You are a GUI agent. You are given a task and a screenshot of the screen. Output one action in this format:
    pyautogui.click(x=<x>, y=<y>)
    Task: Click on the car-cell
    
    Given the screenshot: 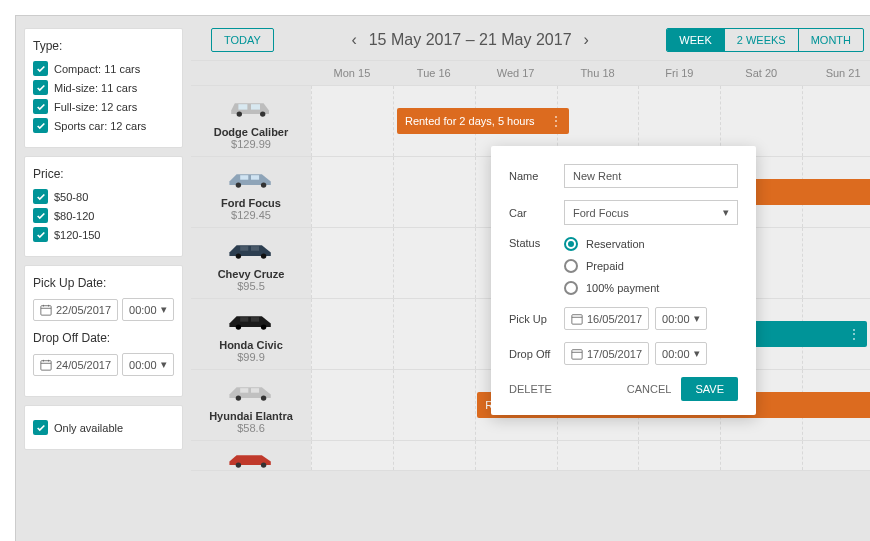 What is the action you would take?
    pyautogui.click(x=251, y=456)
    